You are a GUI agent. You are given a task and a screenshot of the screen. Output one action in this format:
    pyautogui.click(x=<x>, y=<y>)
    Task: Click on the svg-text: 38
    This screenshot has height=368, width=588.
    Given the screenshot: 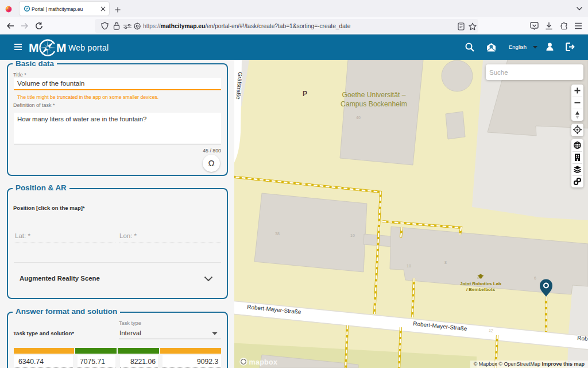 What is the action you would take?
    pyautogui.click(x=277, y=233)
    